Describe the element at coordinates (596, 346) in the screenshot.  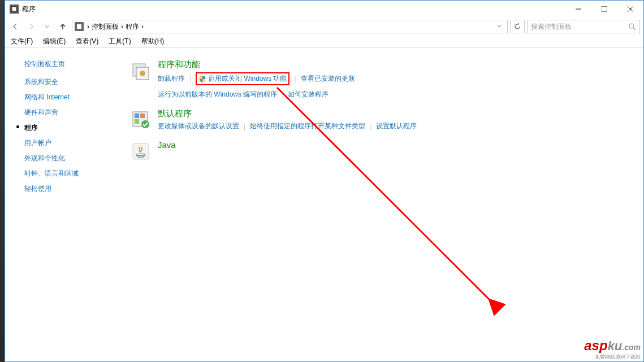
I see `watermark-text1: asp` at that location.